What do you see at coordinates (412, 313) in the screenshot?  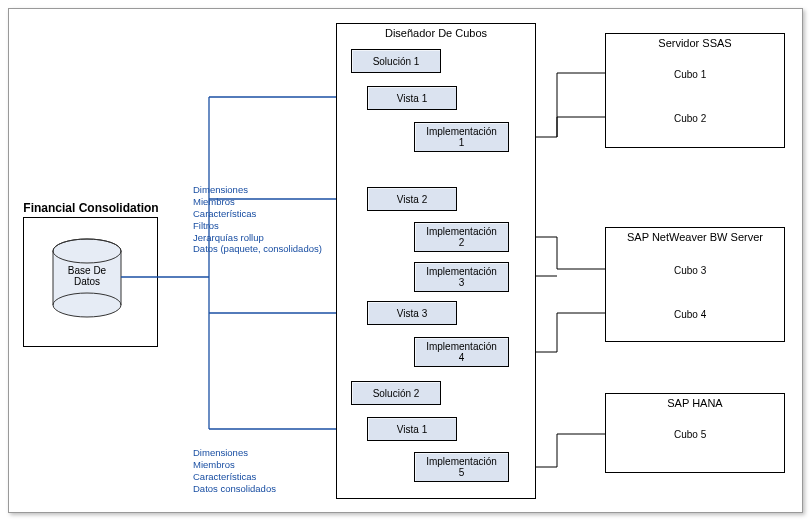 I see `box-vista-3: Vista 3` at bounding box center [412, 313].